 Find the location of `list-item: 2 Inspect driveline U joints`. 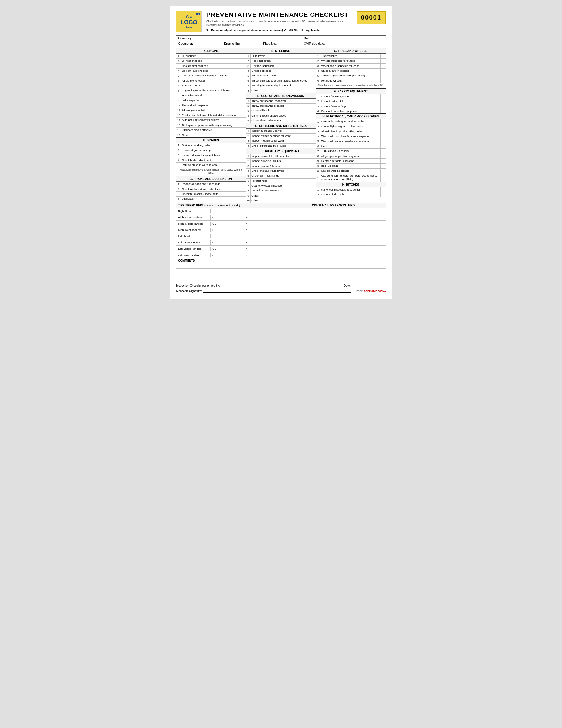

list-item: 2 Inspect driveline U joints is located at coordinates (281, 161).